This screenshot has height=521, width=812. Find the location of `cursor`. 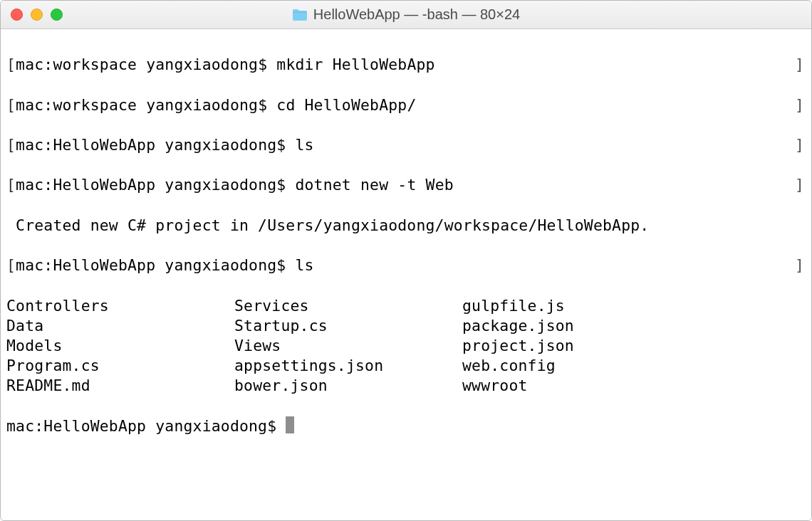

cursor is located at coordinates (290, 425).